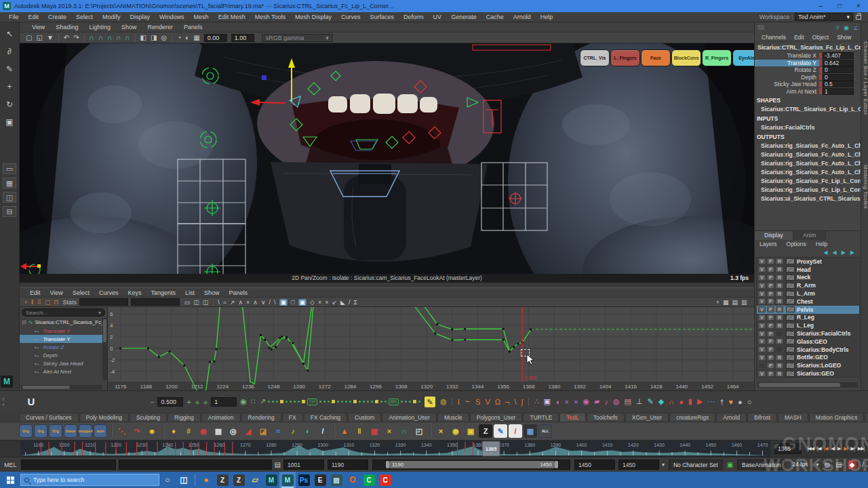  What do you see at coordinates (270, 302) in the screenshot?
I see `ge-tangent-icon: /` at bounding box center [270, 302].